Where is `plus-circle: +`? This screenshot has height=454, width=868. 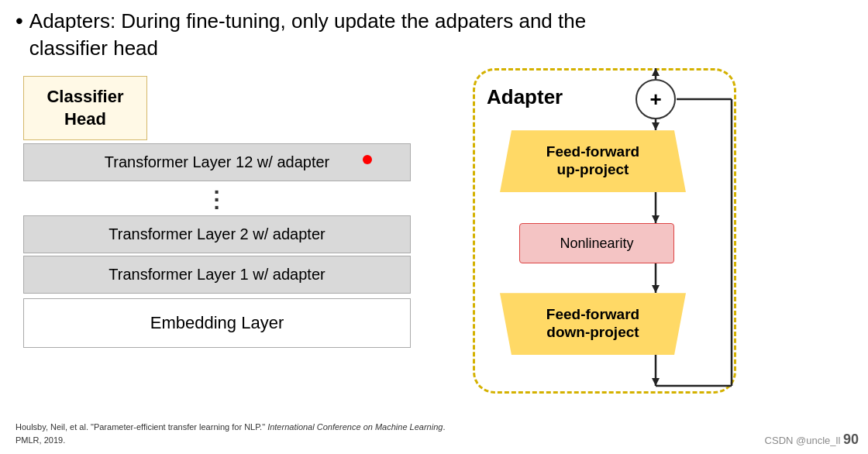 plus-circle: + is located at coordinates (656, 99).